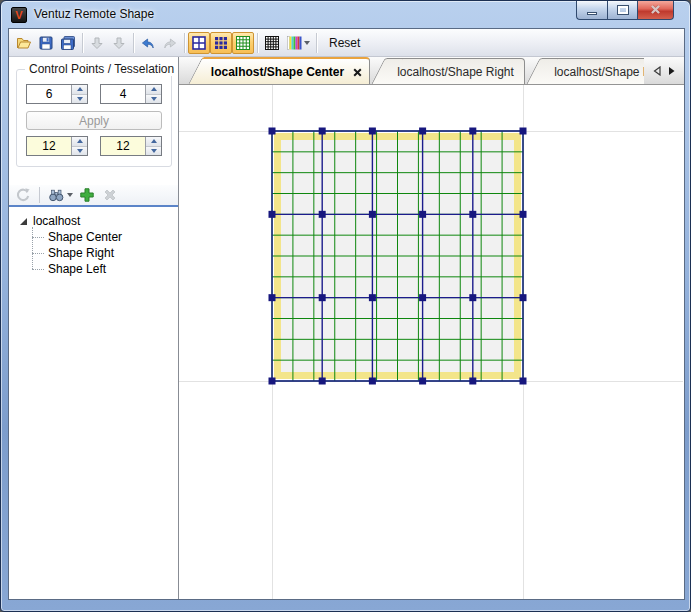 The height and width of the screenshot is (612, 691). I want to click on tab-close-icon, so click(358, 72).